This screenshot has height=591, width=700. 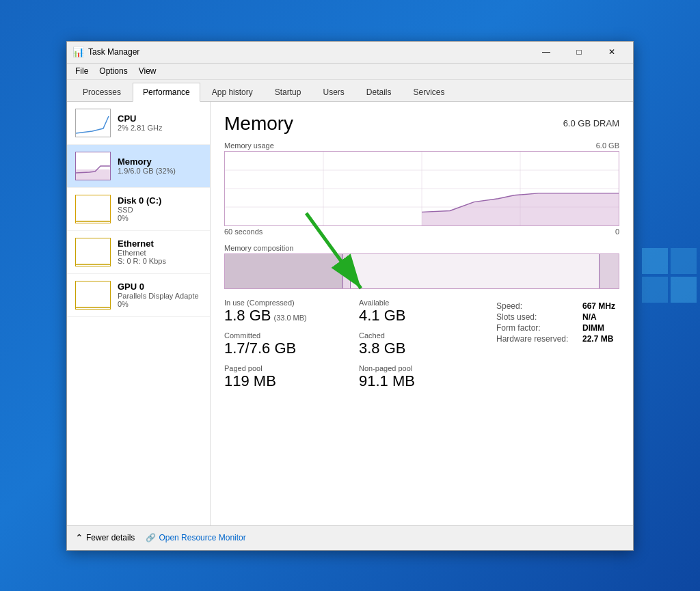 What do you see at coordinates (93, 252) in the screenshot?
I see `ethernet-thumb` at bounding box center [93, 252].